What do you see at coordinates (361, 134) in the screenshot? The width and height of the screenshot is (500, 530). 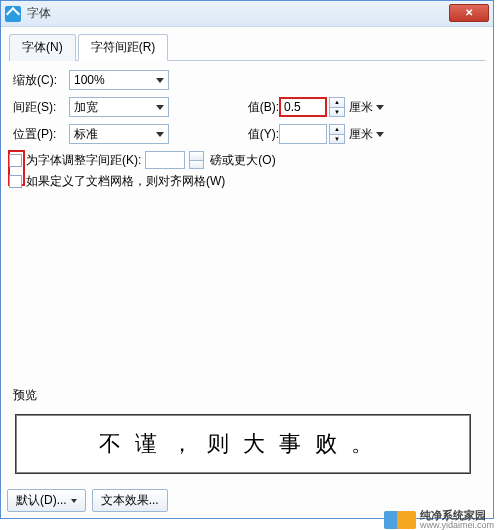 I see `unit-y-text: 厘米` at bounding box center [361, 134].